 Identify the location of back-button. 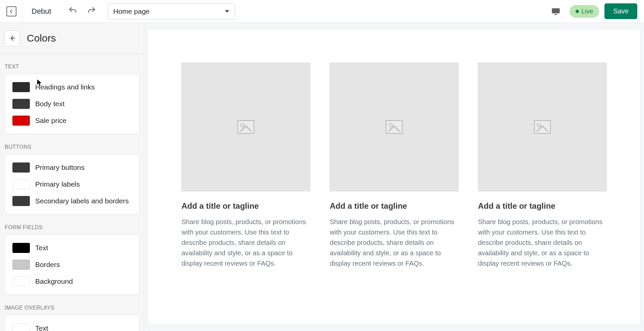
(12, 38).